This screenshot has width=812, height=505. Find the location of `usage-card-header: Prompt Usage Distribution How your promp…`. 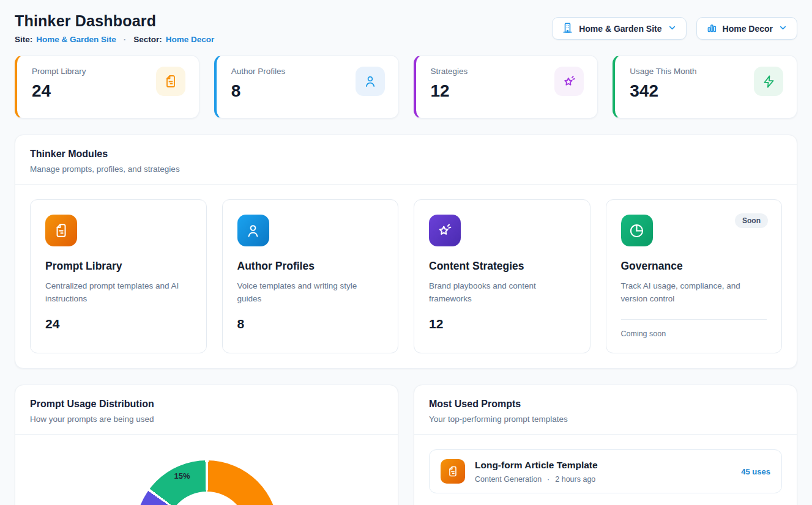

usage-card-header: Prompt Usage Distribution How your promp… is located at coordinates (207, 410).